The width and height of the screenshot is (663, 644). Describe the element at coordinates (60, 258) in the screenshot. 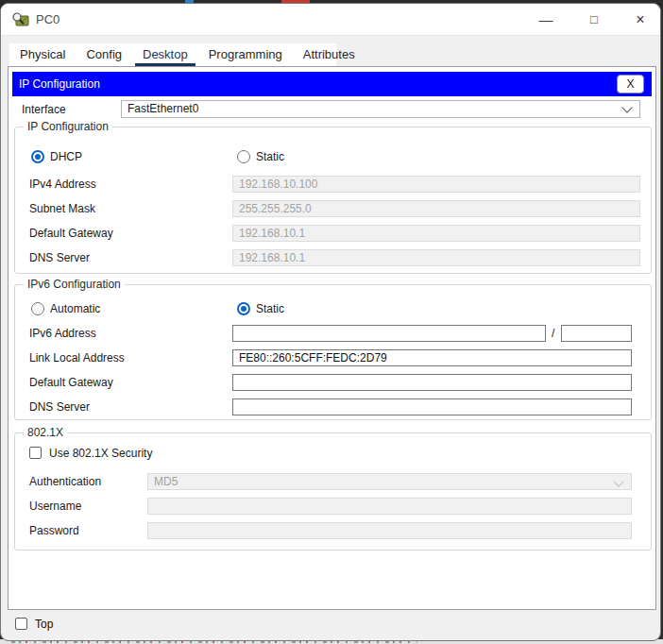

I see `ipv4-dns-server-label: DNS Server` at that location.